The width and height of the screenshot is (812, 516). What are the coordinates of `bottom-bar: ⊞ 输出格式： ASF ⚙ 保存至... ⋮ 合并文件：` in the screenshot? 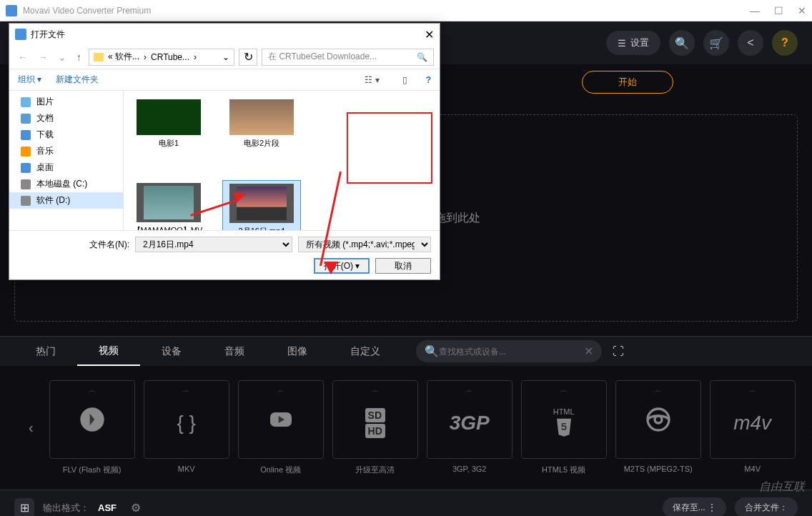 It's located at (406, 503).